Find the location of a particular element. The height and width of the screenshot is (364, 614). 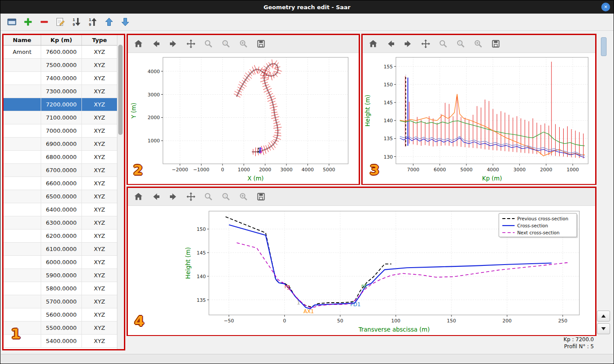

move-up-icon is located at coordinates (109, 22).